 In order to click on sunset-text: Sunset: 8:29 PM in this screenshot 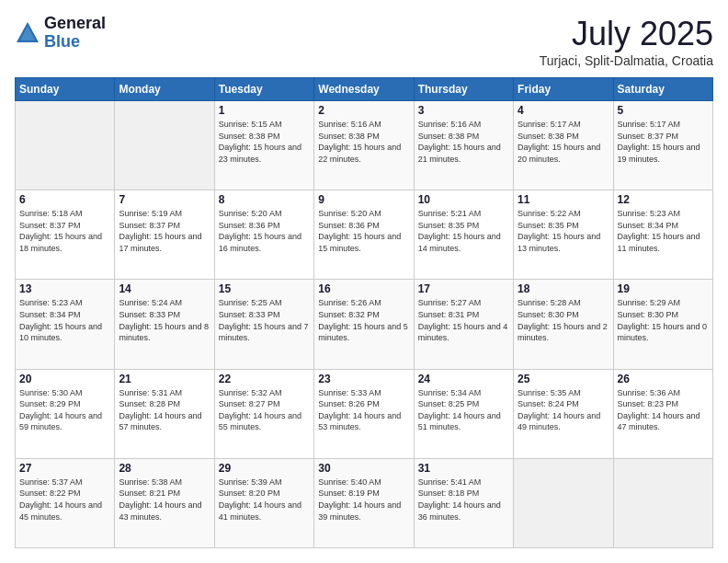, I will do `click(64, 405)`.